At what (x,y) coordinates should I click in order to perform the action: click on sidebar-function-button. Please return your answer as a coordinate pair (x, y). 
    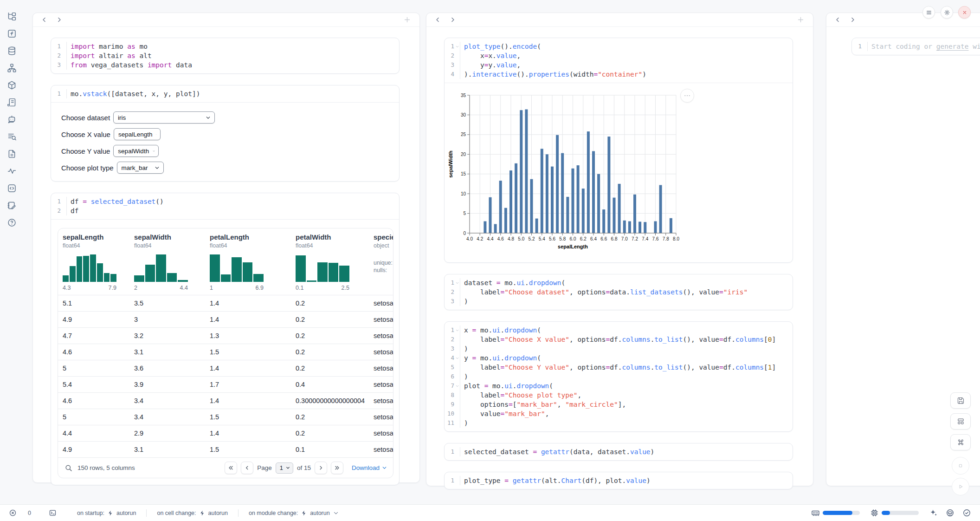
    Looking at the image, I should click on (12, 33).